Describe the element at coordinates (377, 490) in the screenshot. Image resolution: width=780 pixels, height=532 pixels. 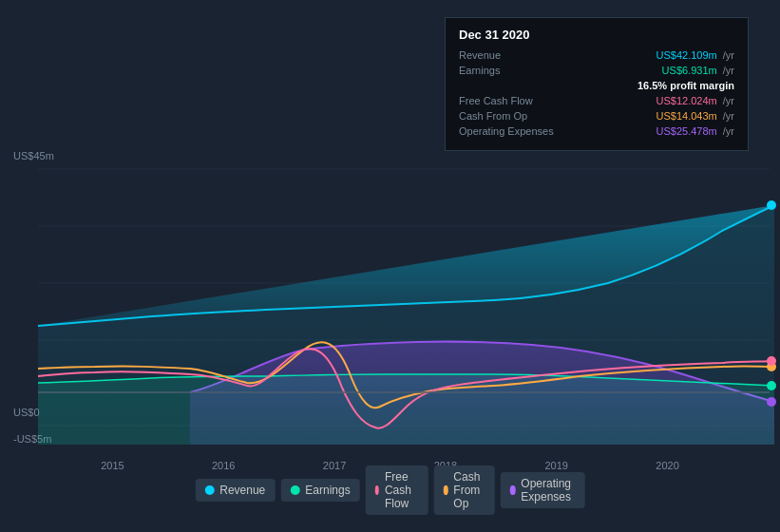
I see `fcf-dot` at that location.